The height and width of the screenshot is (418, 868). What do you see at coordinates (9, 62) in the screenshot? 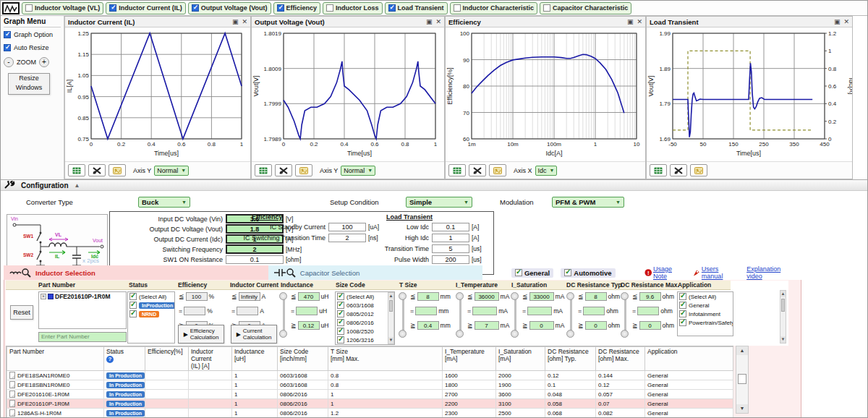
I see `zoom-out-button: -` at bounding box center [9, 62].